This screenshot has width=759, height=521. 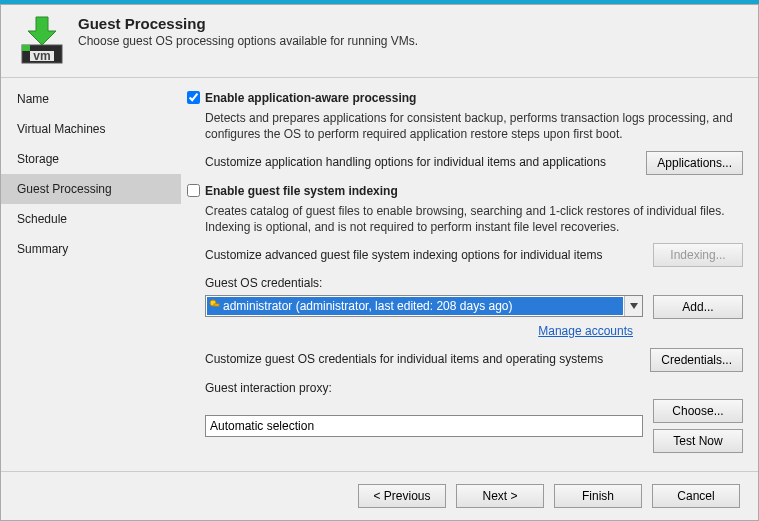 What do you see at coordinates (91, 219) in the screenshot?
I see `sidebar-item-schedule: Schedule` at bounding box center [91, 219].